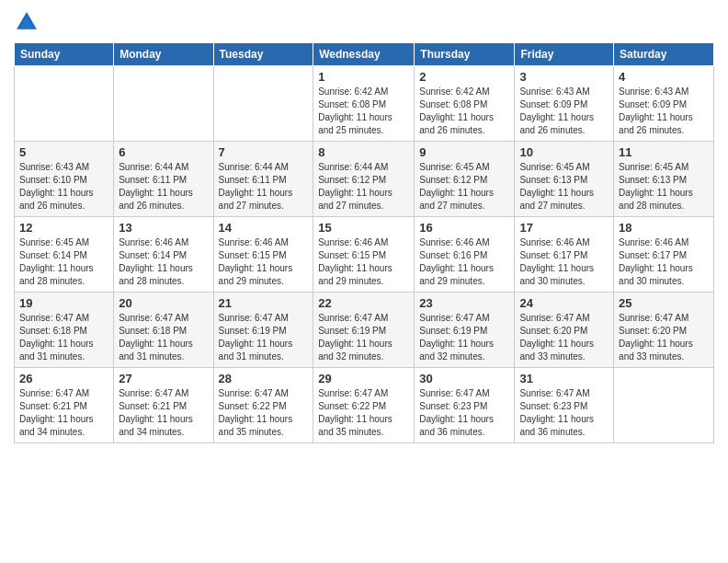 This screenshot has height=563, width=728. Describe the element at coordinates (465, 179) in the screenshot. I see `calendar-cell: 9Sunrise: 6:45 AMSunset: 6:12 PMDaylight…` at that location.